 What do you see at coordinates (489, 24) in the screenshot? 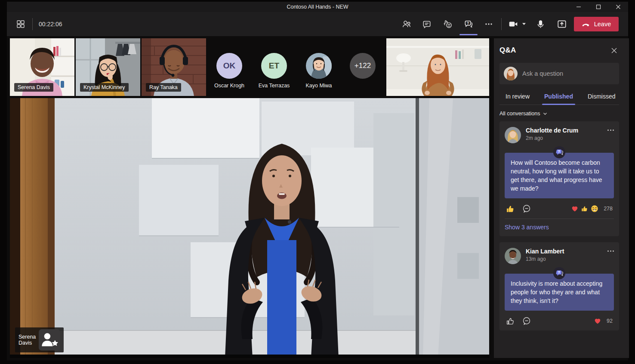
I see `more-icon` at bounding box center [489, 24].